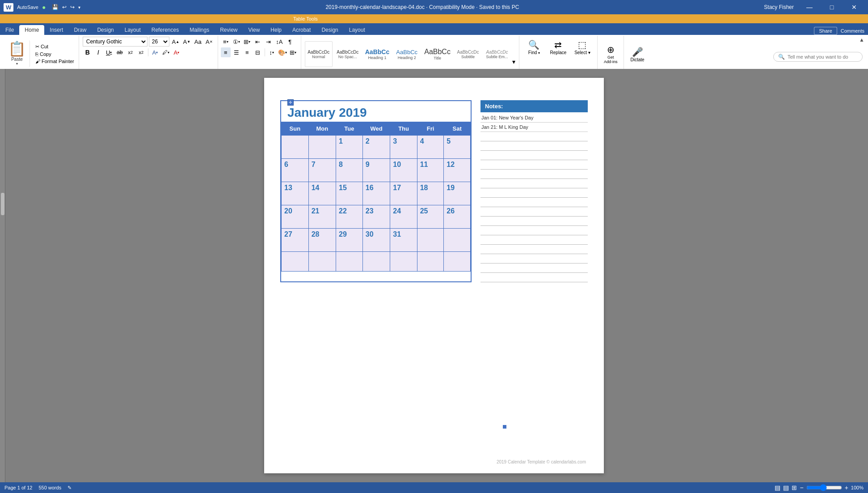 The image size is (868, 493). What do you see at coordinates (254, 30) in the screenshot?
I see `tab-view: View` at bounding box center [254, 30].